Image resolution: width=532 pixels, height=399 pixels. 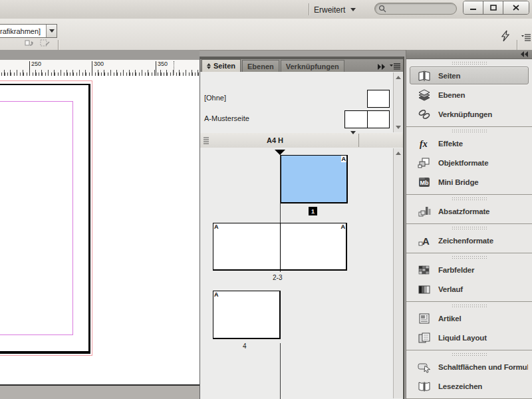 What do you see at coordinates (378, 98) in the screenshot?
I see `master-thumb-ohne` at bounding box center [378, 98].